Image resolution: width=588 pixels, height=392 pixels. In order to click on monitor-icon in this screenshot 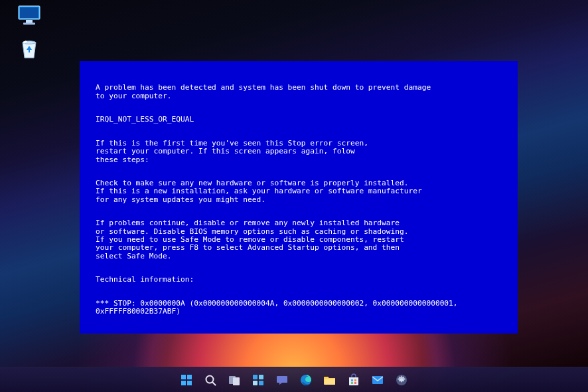, I will do `click(29, 15)`.